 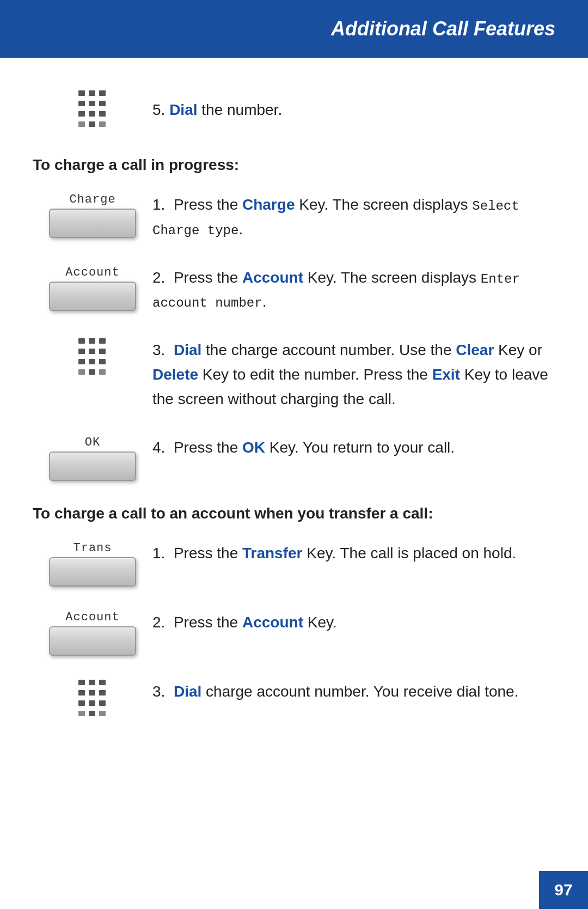 What do you see at coordinates (93, 564) in the screenshot?
I see `trans-key-icon: Trans` at bounding box center [93, 564].